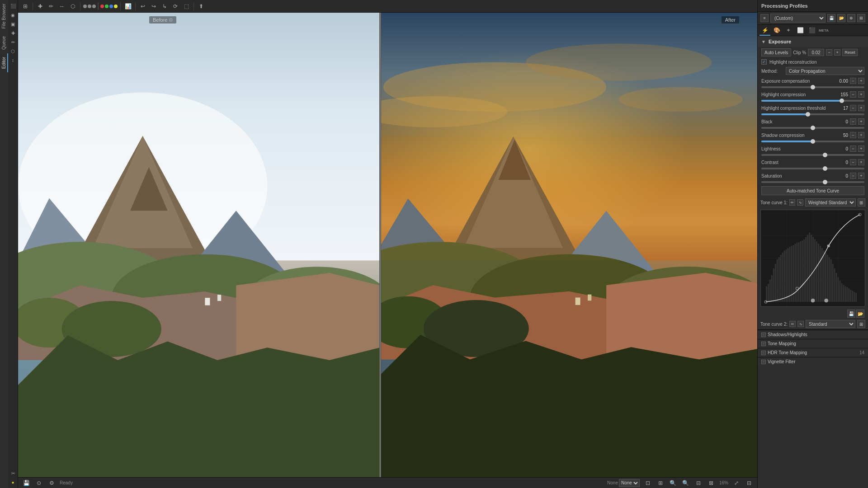 This screenshot has height=488, width=868. What do you see at coordinates (816, 52) in the screenshot?
I see `clip-value-input` at bounding box center [816, 52].